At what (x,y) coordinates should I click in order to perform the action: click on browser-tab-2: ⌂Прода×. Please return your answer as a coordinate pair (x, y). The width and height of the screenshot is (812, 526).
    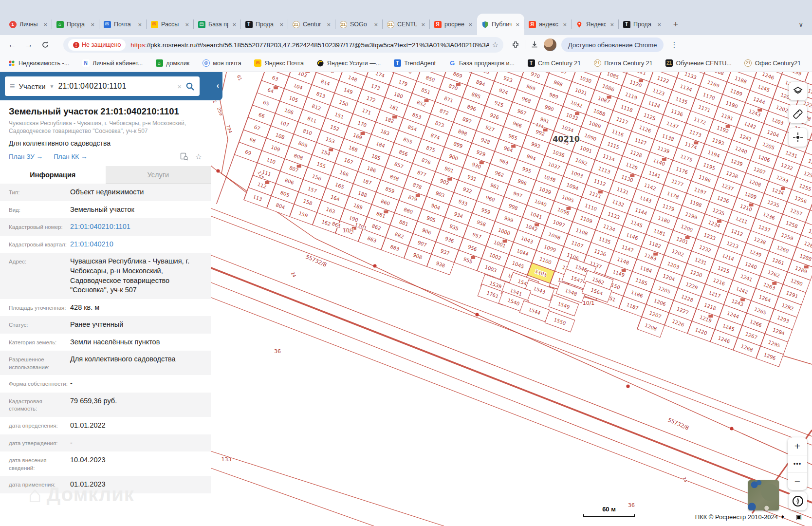
    Looking at the image, I should click on (76, 24).